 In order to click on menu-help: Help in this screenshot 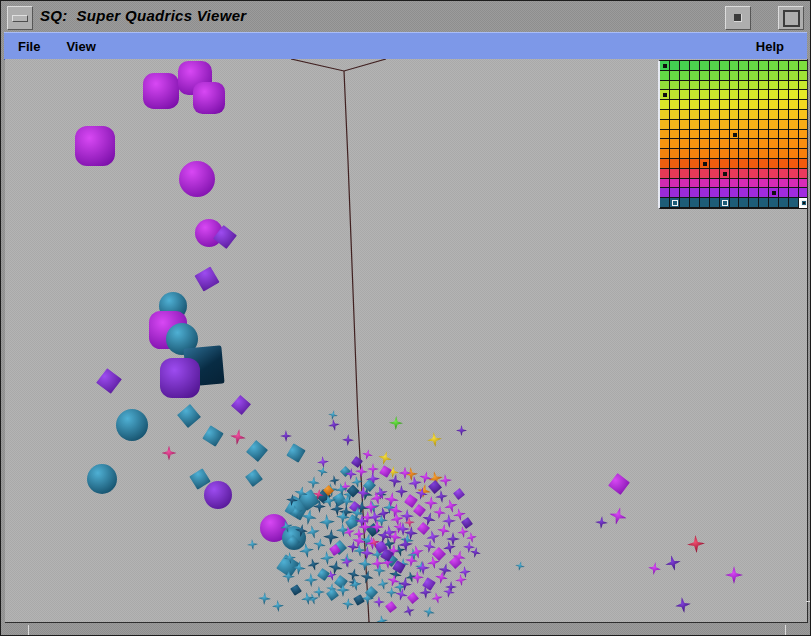, I will do `click(770, 46)`.